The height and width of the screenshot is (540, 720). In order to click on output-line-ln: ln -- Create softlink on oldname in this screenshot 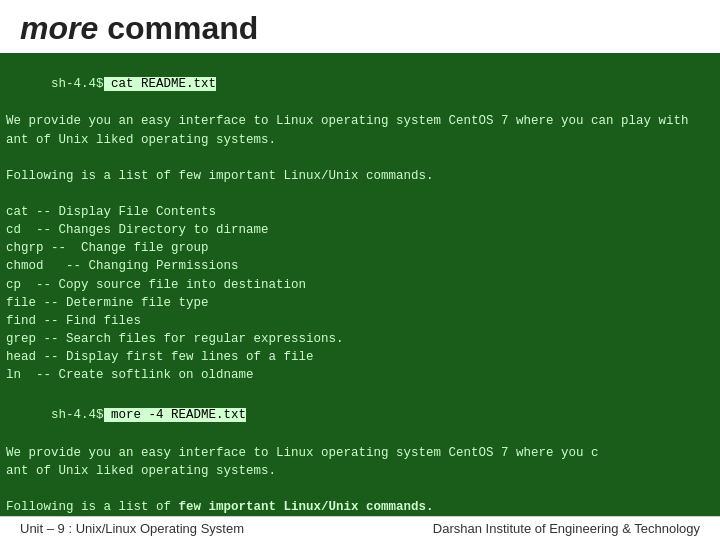, I will do `click(360, 375)`.